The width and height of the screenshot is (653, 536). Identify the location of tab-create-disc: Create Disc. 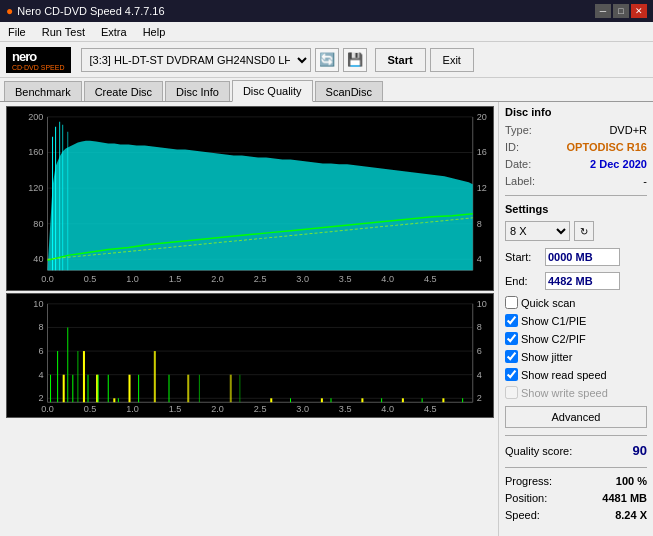
(124, 91).